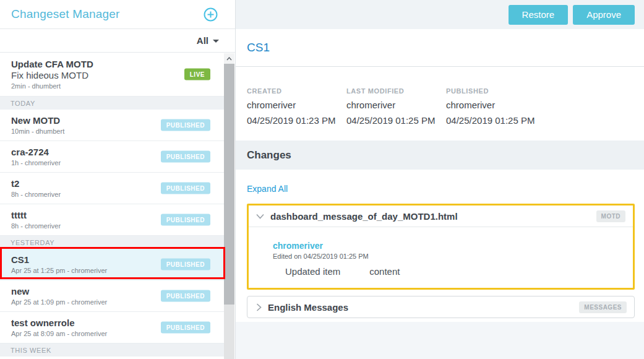  What do you see at coordinates (90, 292) in the screenshot?
I see `changeset-title: new` at bounding box center [90, 292].